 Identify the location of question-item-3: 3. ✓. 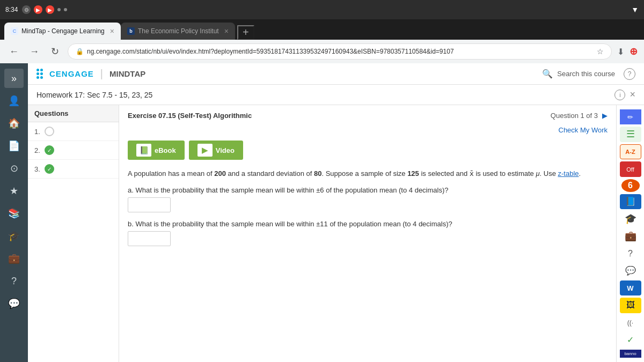
(73, 169).